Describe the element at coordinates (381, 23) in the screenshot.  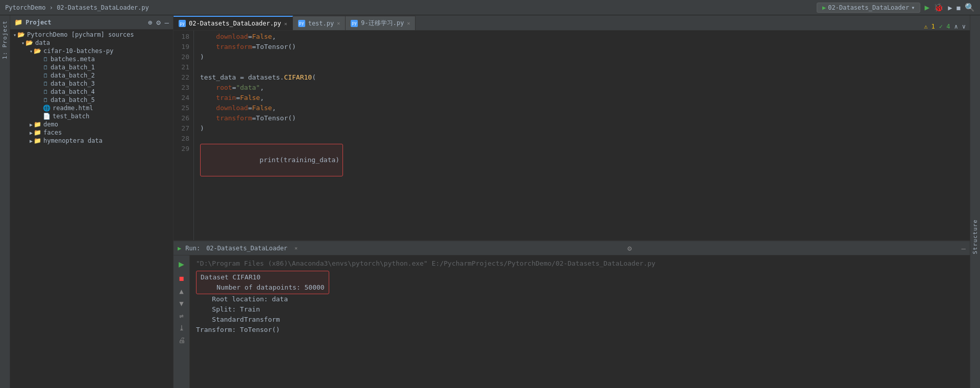
I see `tab-migration: py 9-迁移学习.py ✕` at that location.